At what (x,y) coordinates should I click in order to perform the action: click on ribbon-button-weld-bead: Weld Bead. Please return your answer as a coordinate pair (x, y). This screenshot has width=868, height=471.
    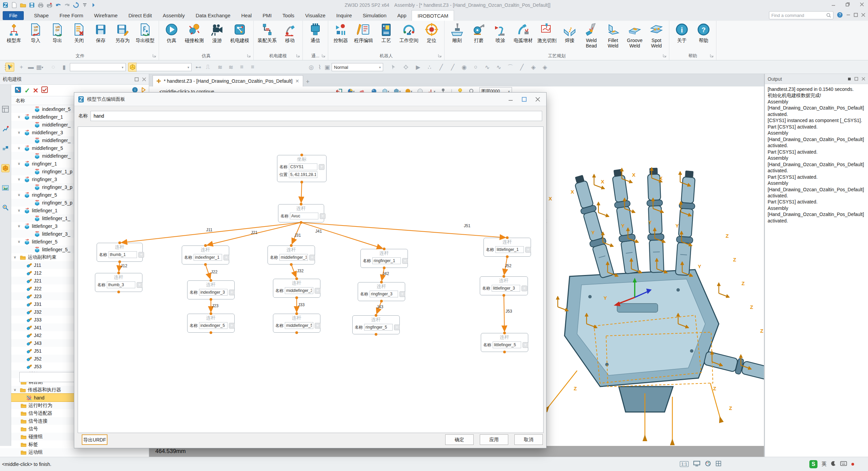
    Looking at the image, I should click on (591, 36).